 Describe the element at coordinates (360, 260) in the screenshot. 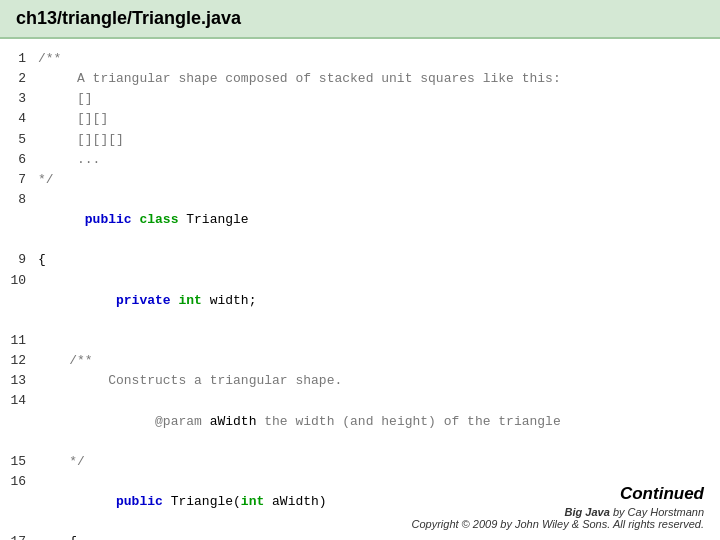

I see `code-line: 9 {` at that location.